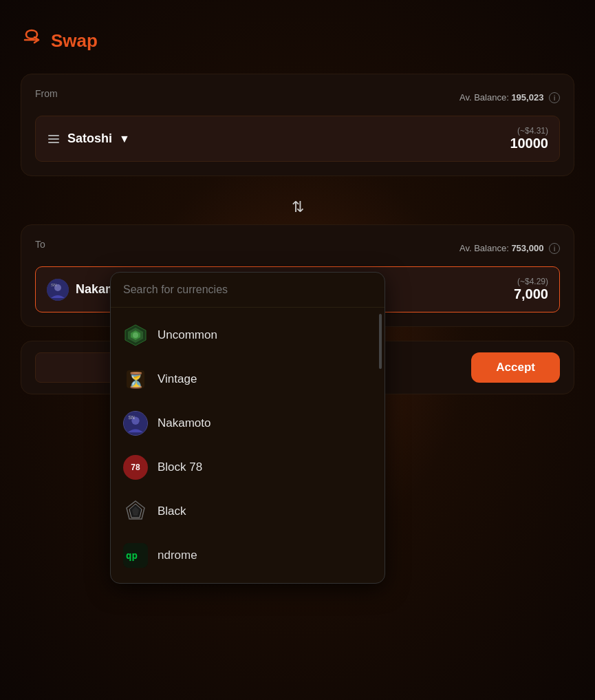  What do you see at coordinates (248, 290) in the screenshot?
I see `search-input` at bounding box center [248, 290].